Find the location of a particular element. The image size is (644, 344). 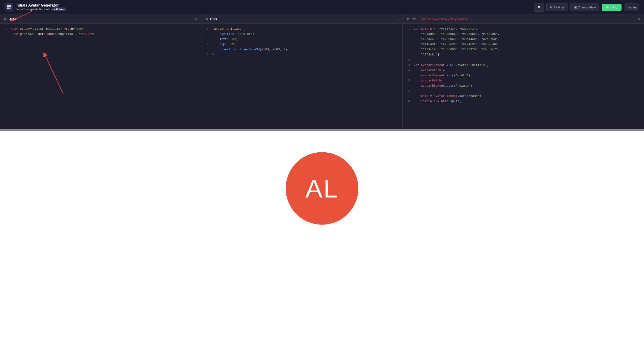

js-line-1c: "#27ae60", "#2980b9", "#8e44ad", "#2c3e5… is located at coordinates (524, 39).